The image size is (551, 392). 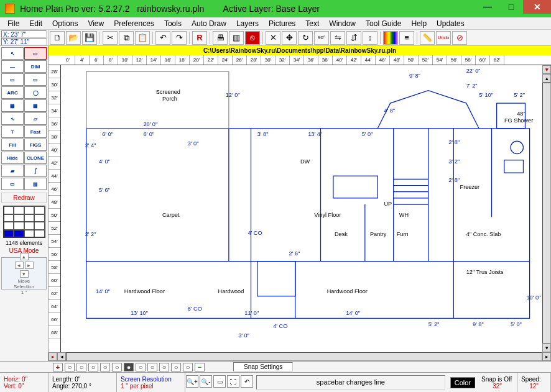 What do you see at coordinates (450, 24) in the screenshot?
I see `menu-updates: Updates` at bounding box center [450, 24].